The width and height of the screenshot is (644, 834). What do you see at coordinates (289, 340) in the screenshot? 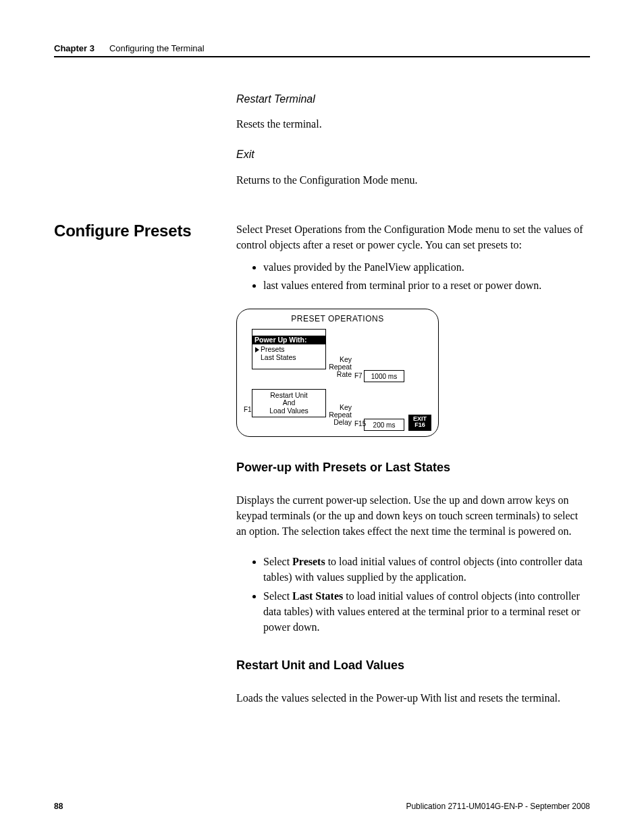
I see `panel-header: Power Up With:` at bounding box center [289, 340].